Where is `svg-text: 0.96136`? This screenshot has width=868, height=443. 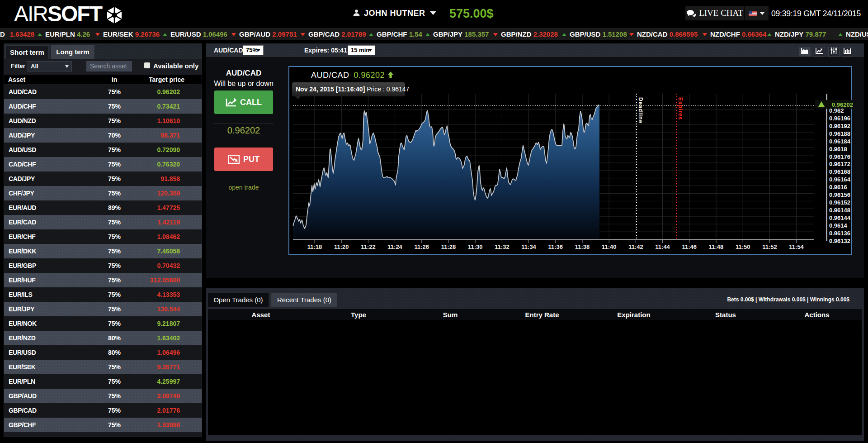
svg-text: 0.96136 is located at coordinates (840, 233).